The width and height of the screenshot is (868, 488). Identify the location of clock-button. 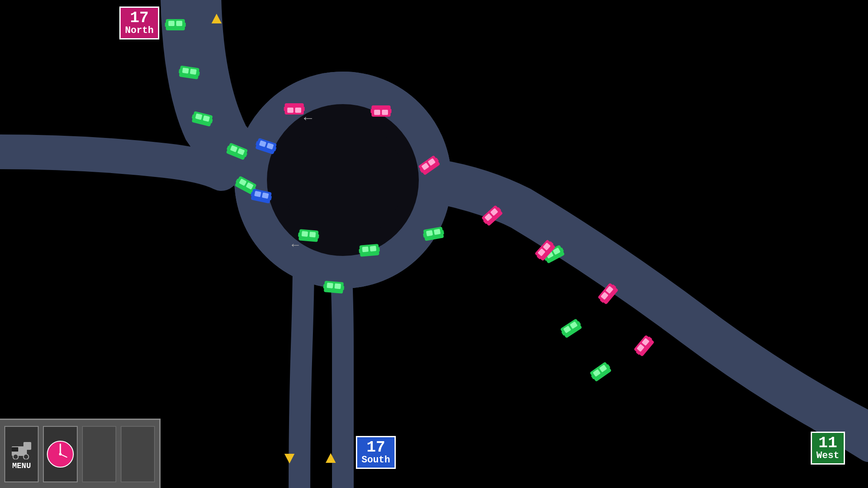
(60, 454).